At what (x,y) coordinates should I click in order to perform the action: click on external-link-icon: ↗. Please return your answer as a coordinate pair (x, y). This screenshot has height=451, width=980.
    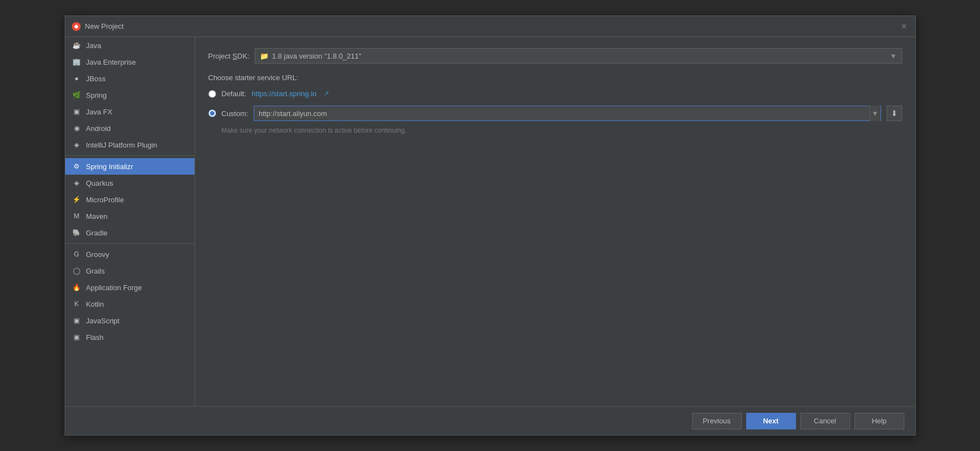
    Looking at the image, I should click on (326, 94).